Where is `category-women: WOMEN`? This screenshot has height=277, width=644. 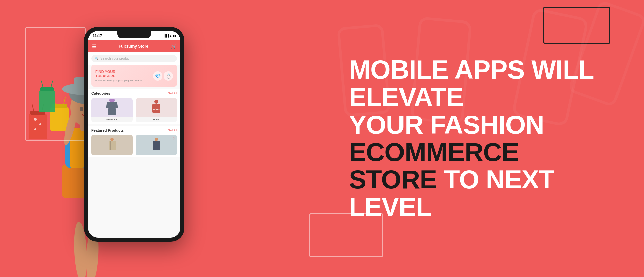
category-women: WOMEN is located at coordinates (112, 110).